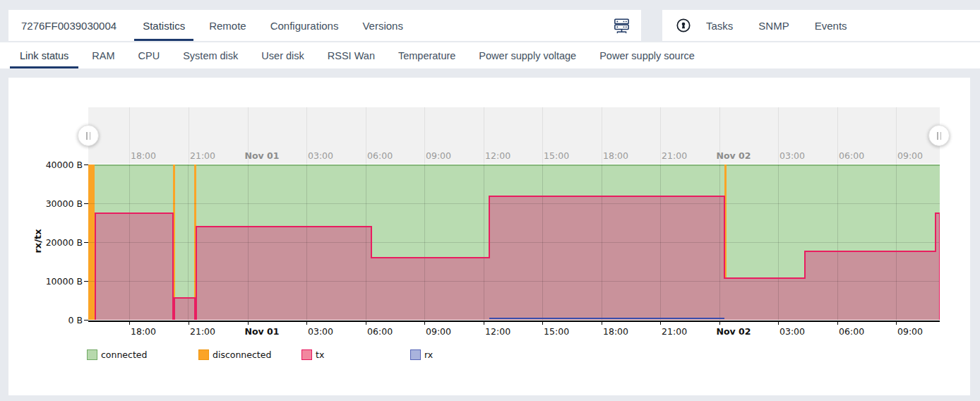 The height and width of the screenshot is (401, 980). What do you see at coordinates (164, 25) in the screenshot?
I see `tab-statistics: Statistics` at bounding box center [164, 25].